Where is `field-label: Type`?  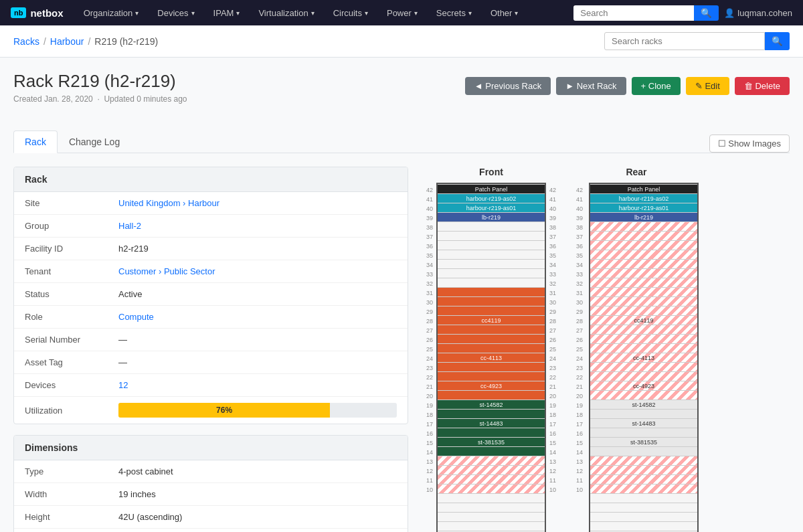
field-label: Type is located at coordinates (61, 472).